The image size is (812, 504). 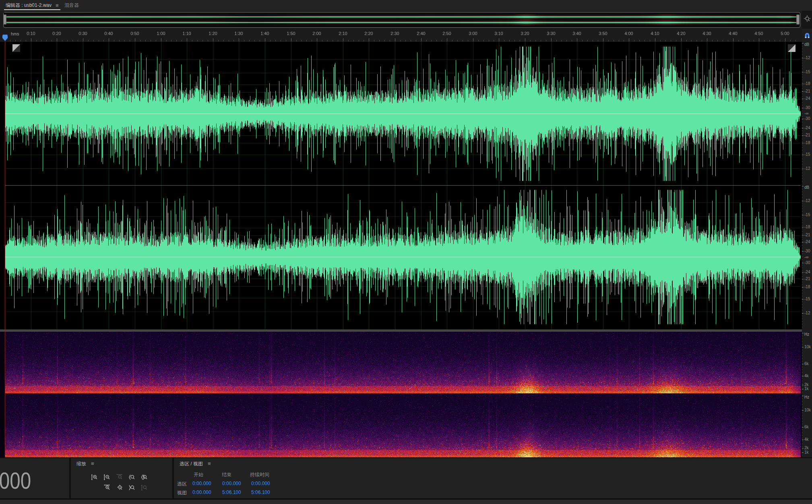 What do you see at coordinates (807, 19) in the screenshot?
I see `navigator-zoom-icon` at bounding box center [807, 19].